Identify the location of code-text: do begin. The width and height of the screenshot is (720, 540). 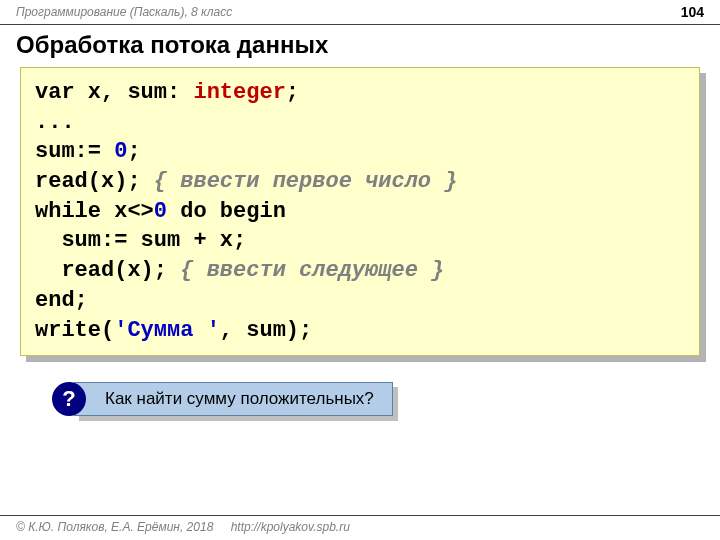
(226, 212).